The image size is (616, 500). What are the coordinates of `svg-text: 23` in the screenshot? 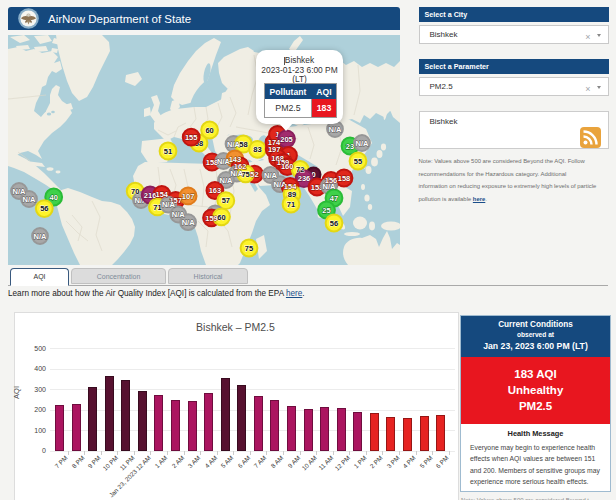 It's located at (350, 146).